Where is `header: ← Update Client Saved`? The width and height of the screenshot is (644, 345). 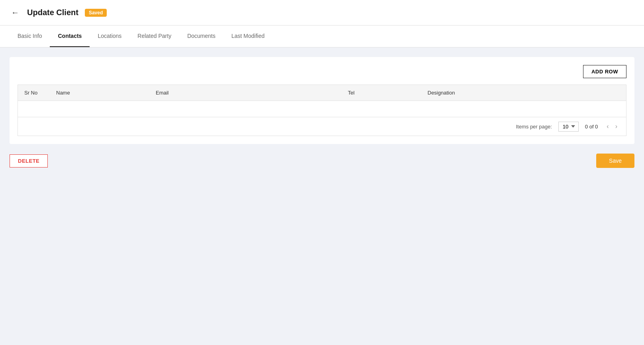 header: ← Update Client Saved is located at coordinates (322, 13).